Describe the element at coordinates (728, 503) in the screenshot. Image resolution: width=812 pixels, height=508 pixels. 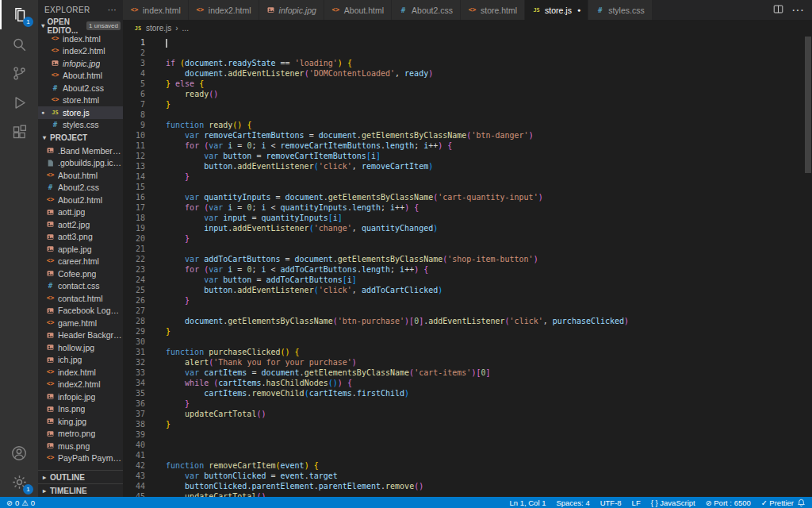
I see `status-live-server-port: ⊘ Port : 6500` at that location.